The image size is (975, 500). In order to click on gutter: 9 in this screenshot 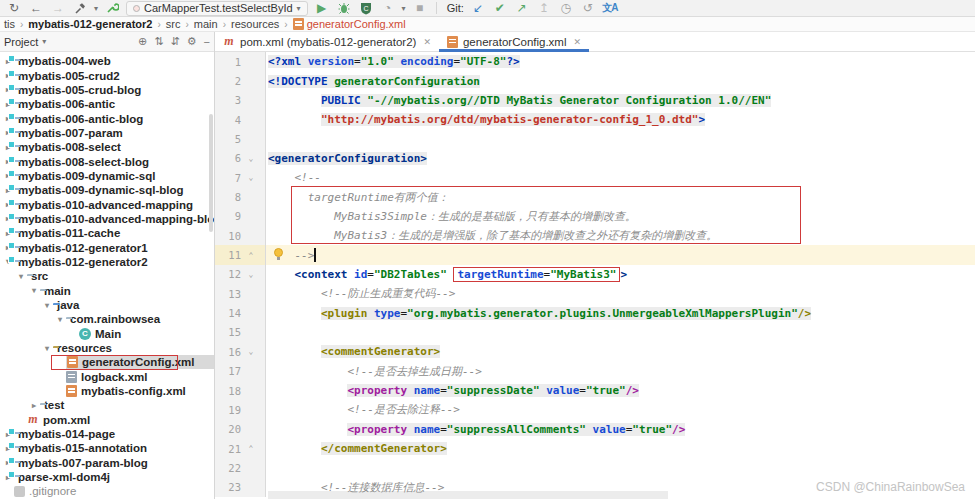, I will do `click(240, 216)`.